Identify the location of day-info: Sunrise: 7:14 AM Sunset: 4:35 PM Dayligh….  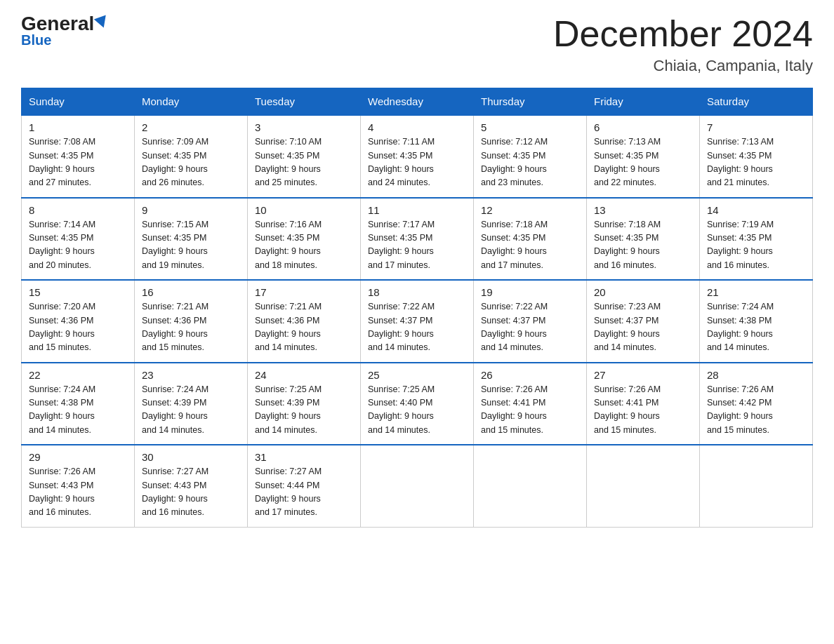
(78, 246).